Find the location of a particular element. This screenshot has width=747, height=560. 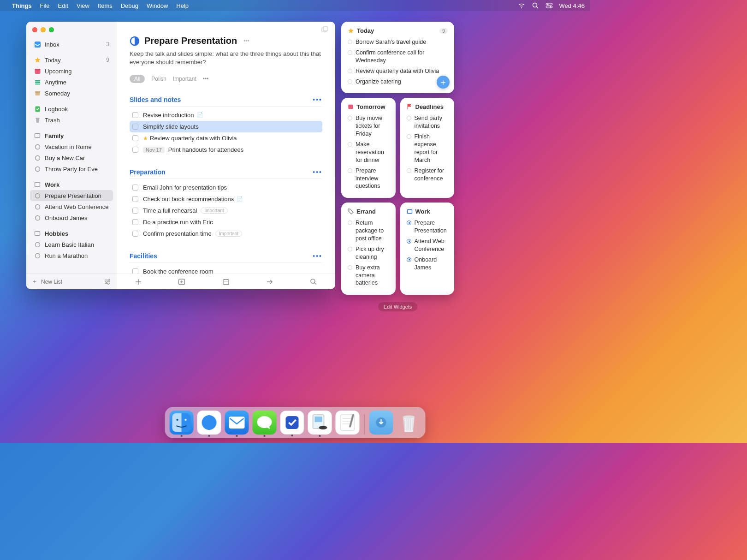

dock-downloads is located at coordinates (381, 423).